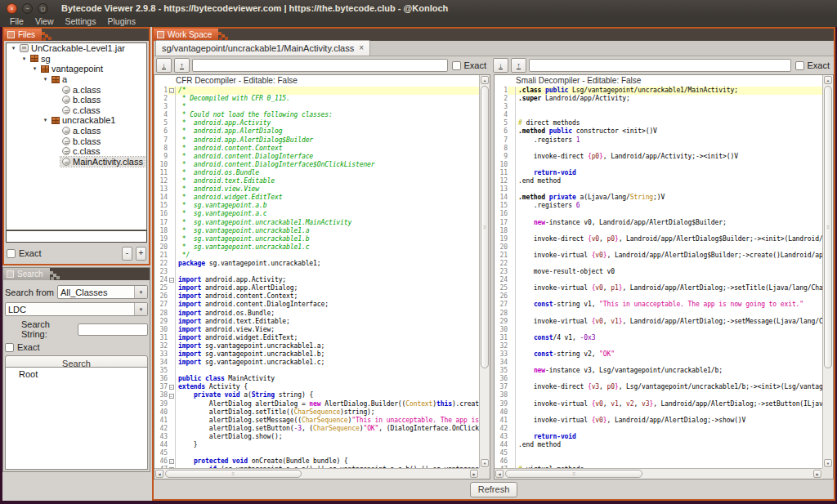 The image size is (837, 504). I want to click on code-line: 7 .registers 1, so click(659, 140).